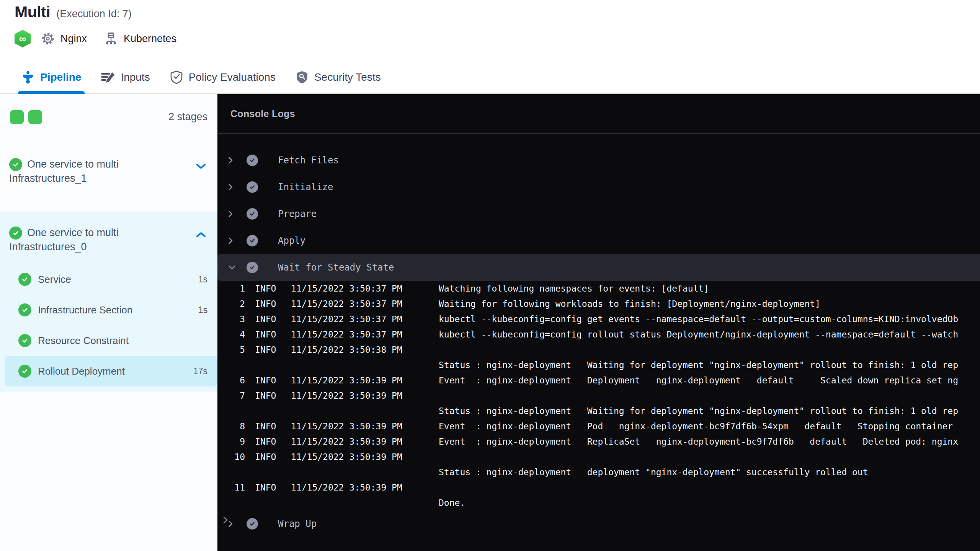  Describe the element at coordinates (599, 380) in the screenshot. I see `log-row: 6INFO11/15/2022 3:50:39 PMEvent : nginx-…` at that location.